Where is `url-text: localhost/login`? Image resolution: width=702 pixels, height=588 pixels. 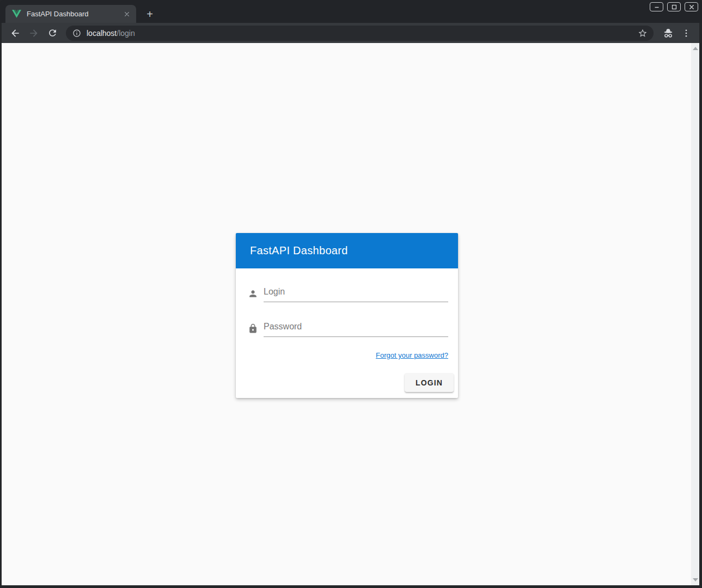
url-text: localhost/login is located at coordinates (111, 33).